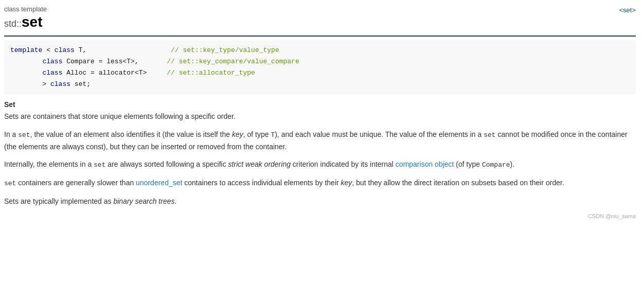 The width and height of the screenshot is (644, 282). What do you see at coordinates (320, 36) in the screenshot?
I see `divider` at bounding box center [320, 36].